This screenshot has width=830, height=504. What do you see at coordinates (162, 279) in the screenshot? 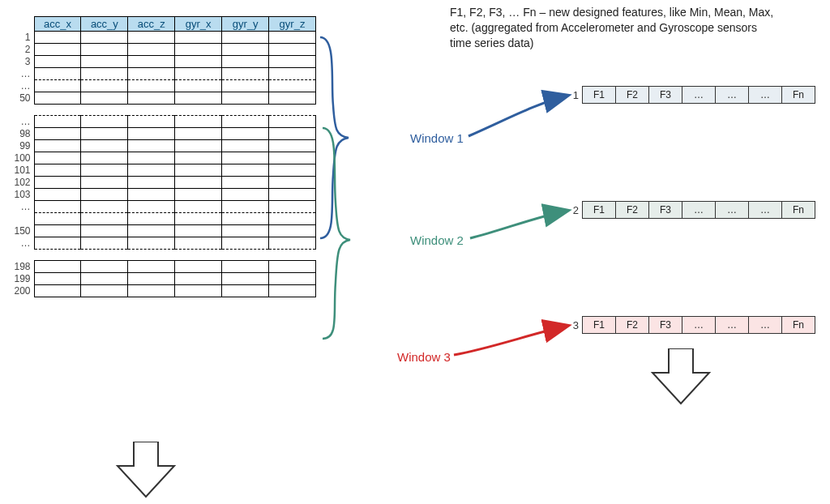
I see `table-row: 199` at bounding box center [162, 279].